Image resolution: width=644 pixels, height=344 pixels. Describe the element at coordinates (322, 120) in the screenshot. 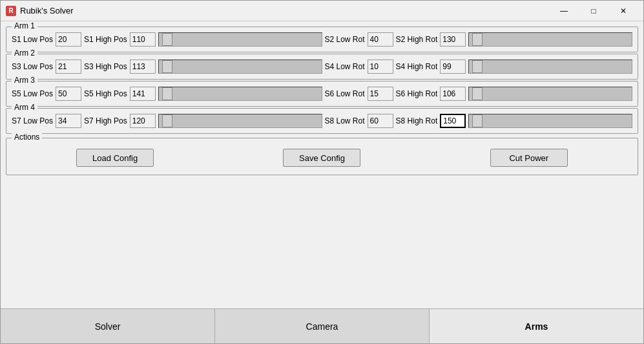

I see `arm-4-row: S7 Low Pos 34 S7 High Pos 120 S8 Low Rot…` at that location.